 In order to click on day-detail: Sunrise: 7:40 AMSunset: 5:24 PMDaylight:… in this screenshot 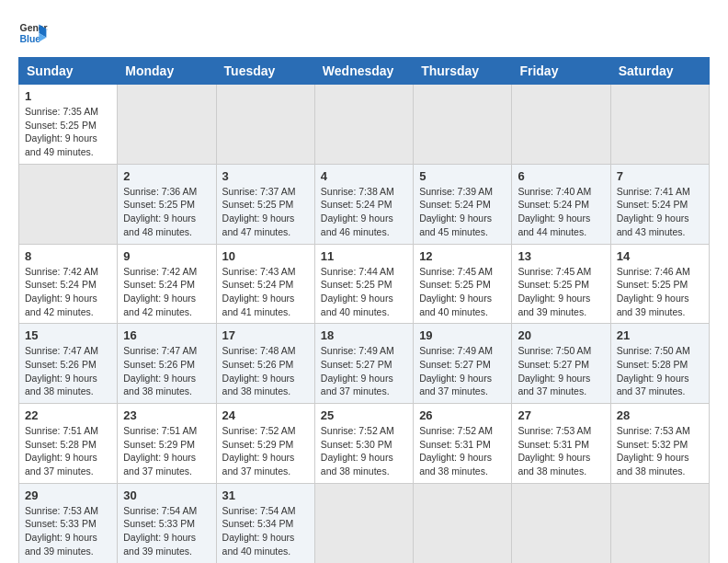, I will do `click(561, 212)`.